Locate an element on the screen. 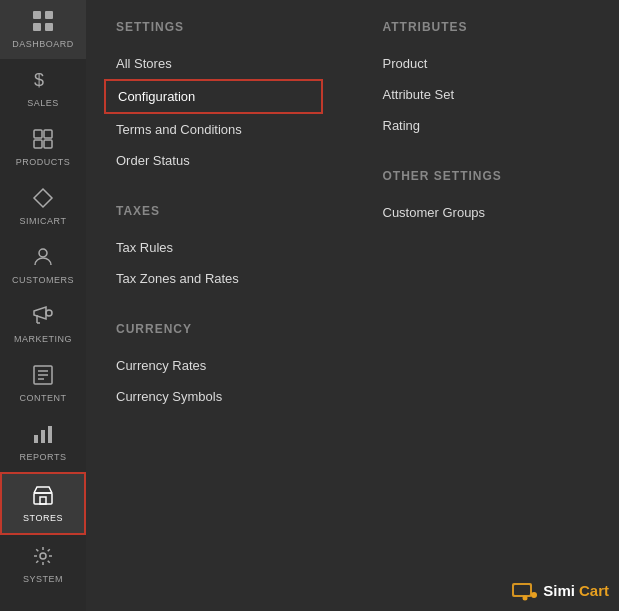 The height and width of the screenshot is (611, 619). attribute-set-link: Attribute Set is located at coordinates (486, 94).